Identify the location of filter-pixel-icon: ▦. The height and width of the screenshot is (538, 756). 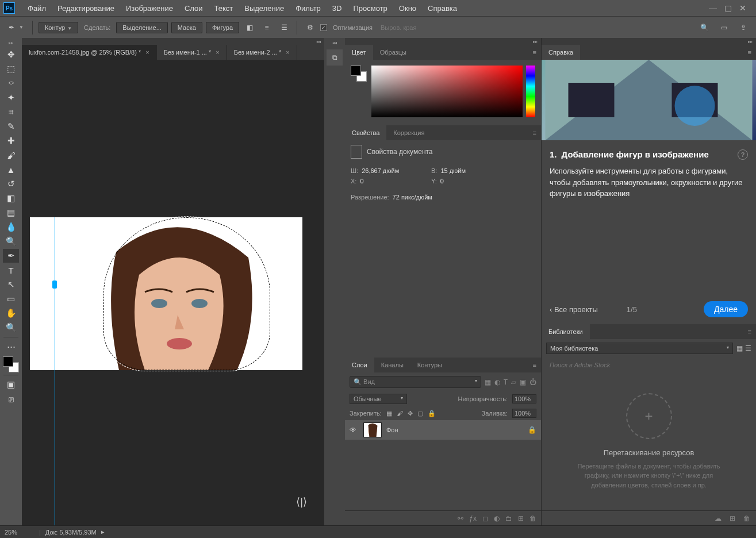
(488, 382).